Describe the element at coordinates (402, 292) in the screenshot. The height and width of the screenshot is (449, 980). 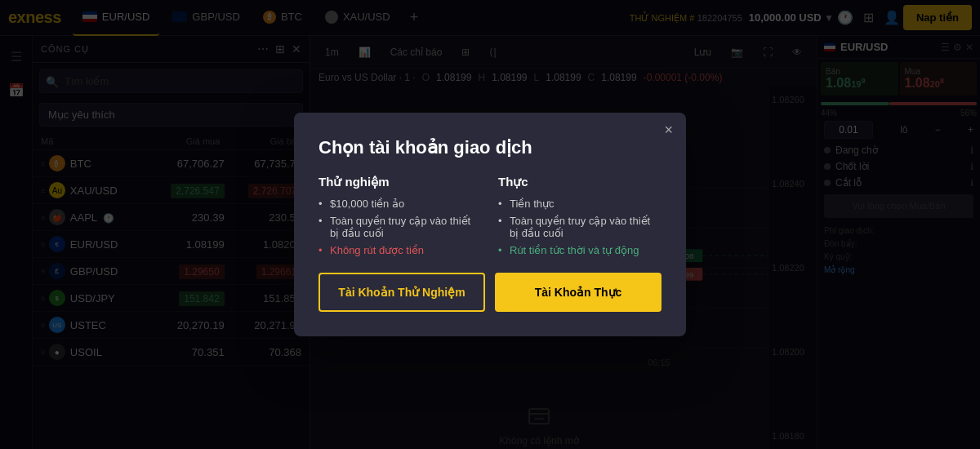
I see `demo-account-button: Tài Khoản Thử Nghiệm` at that location.